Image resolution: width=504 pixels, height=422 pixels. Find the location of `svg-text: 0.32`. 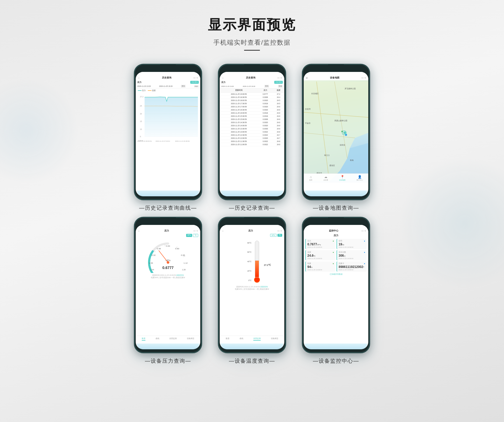

svg-text: 0.32 is located at coordinates (154, 255).